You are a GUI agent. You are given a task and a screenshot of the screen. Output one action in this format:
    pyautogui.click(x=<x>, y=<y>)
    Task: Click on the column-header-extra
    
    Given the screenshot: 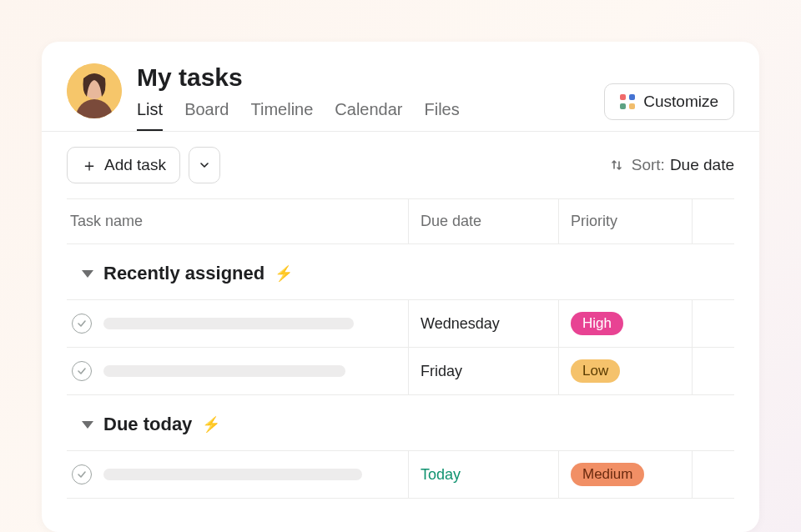 What is the action you would take?
    pyautogui.click(x=713, y=222)
    